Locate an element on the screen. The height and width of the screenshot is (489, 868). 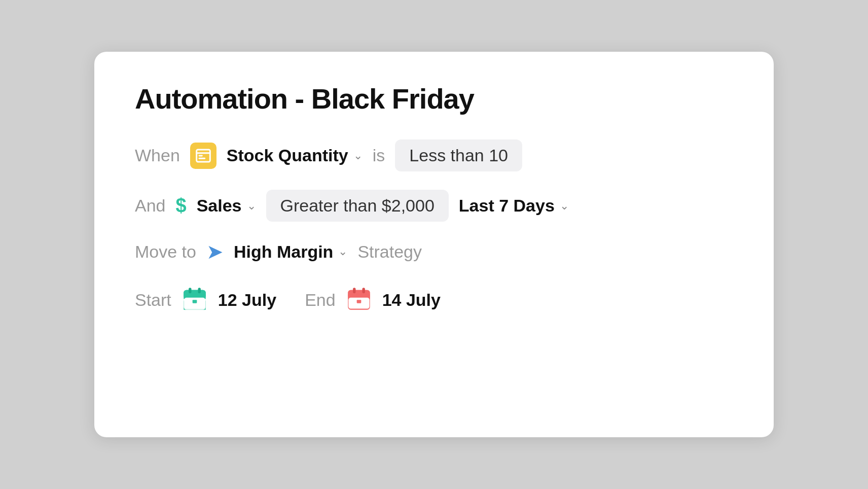
sales-label: Sales is located at coordinates (219, 206).